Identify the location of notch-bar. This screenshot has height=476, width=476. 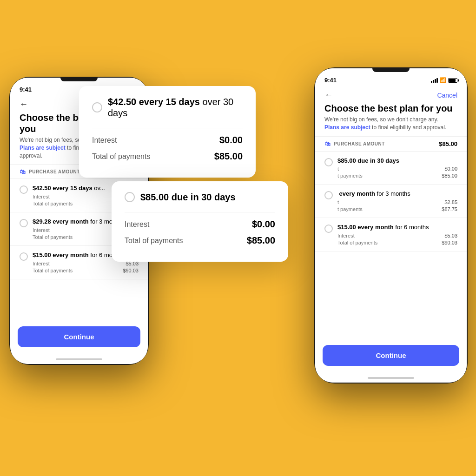
(79, 79).